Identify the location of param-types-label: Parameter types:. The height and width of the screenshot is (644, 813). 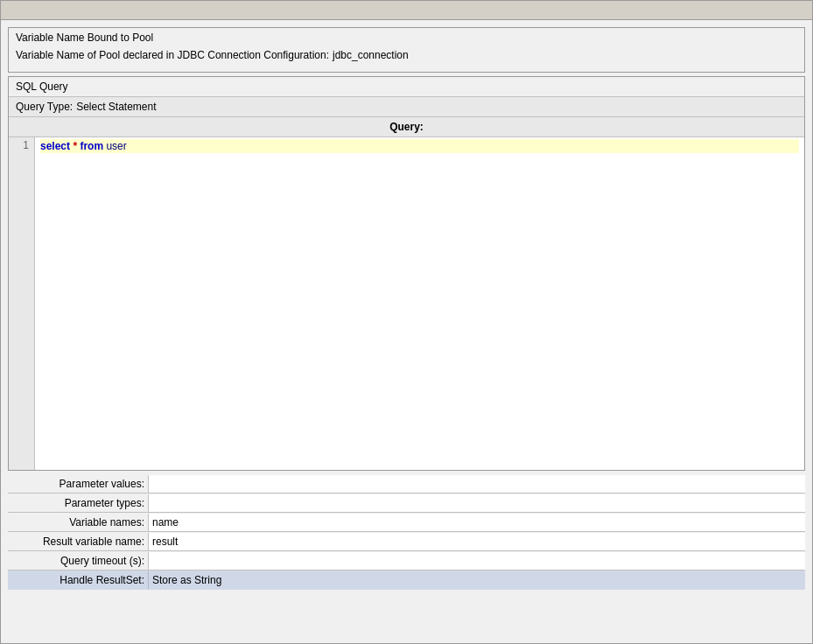
(78, 503).